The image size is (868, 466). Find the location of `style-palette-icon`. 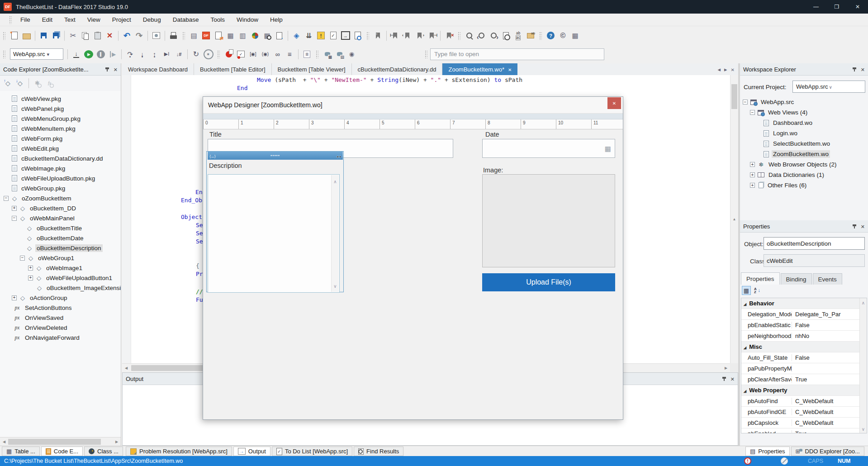

style-palette-icon is located at coordinates (255, 36).